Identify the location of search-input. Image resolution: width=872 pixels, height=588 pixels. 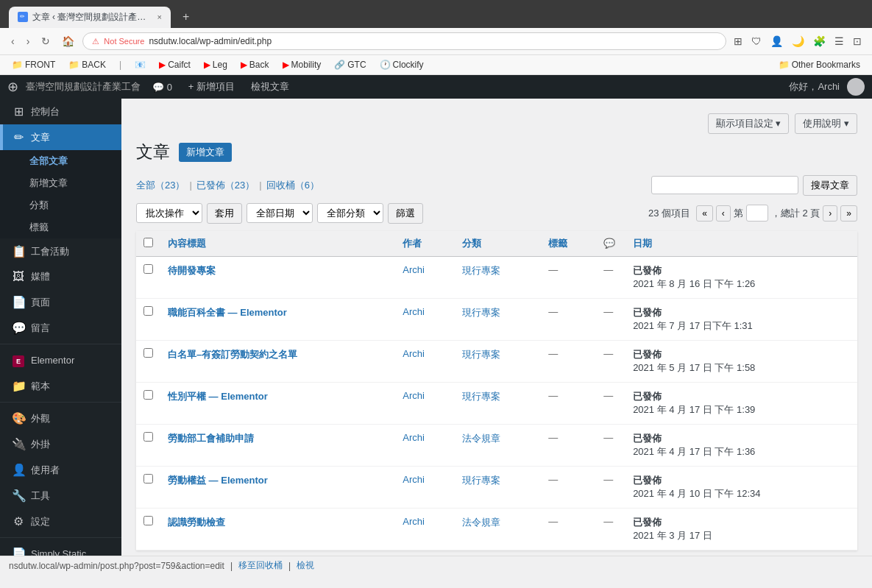
(725, 185).